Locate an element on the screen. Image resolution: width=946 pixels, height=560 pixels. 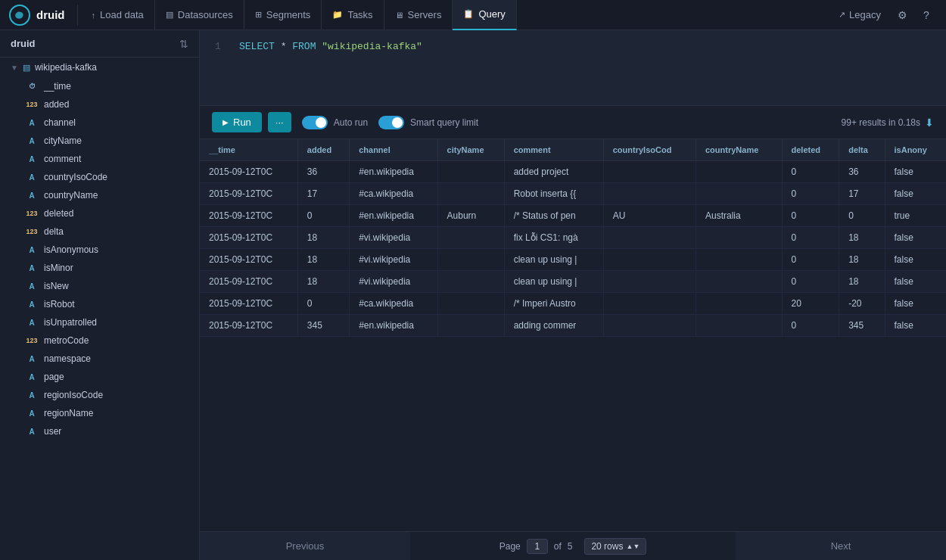
nav-datasources: ▤ Datasources is located at coordinates (200, 15).